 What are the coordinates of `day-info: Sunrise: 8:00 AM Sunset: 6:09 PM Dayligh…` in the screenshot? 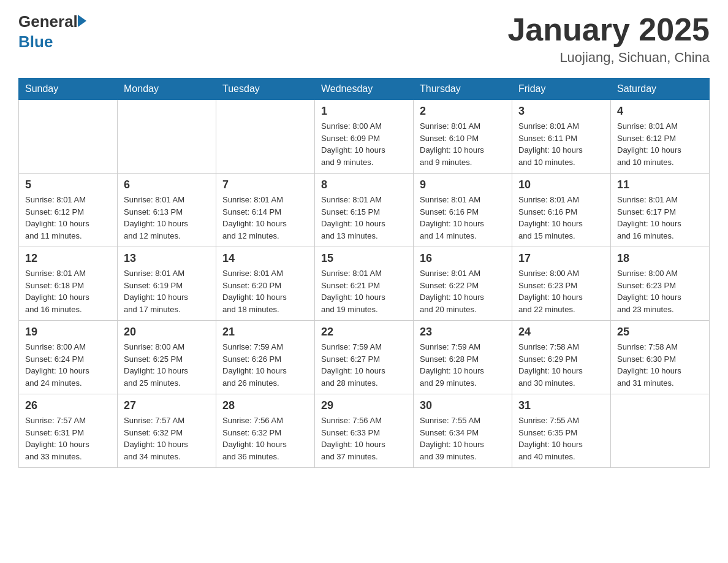 It's located at (364, 144).